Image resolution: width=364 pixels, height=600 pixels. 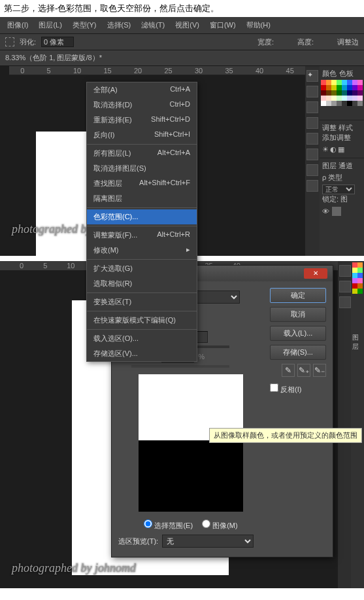 I want to click on tab-color: 颜色, so click(x=329, y=73).